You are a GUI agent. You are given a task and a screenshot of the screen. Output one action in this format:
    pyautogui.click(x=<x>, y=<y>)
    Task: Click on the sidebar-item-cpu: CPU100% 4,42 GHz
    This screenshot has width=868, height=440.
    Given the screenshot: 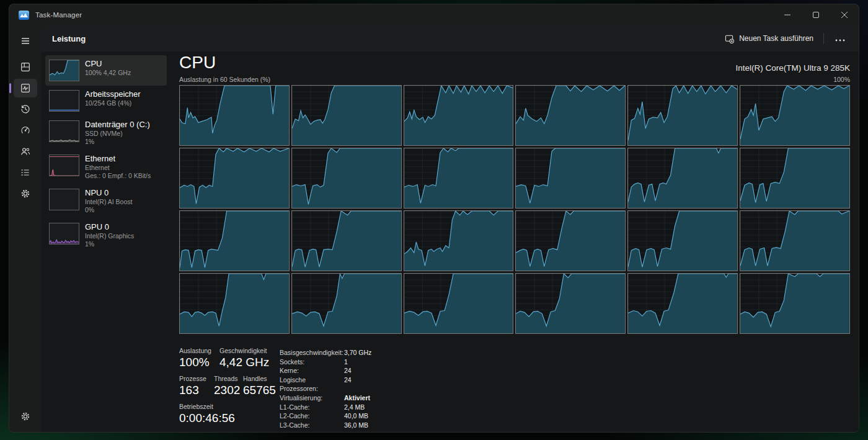 What is the action you would take?
    pyautogui.click(x=106, y=71)
    